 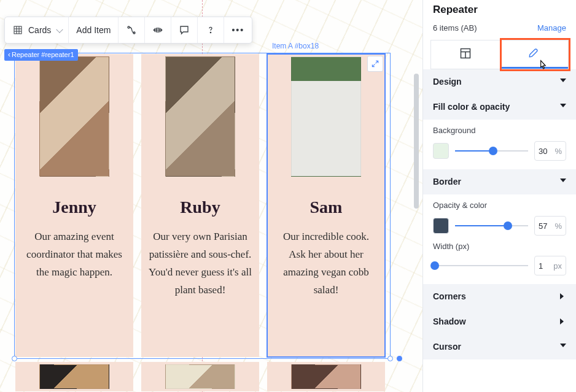 I want to click on value: 57, so click(x=543, y=226).